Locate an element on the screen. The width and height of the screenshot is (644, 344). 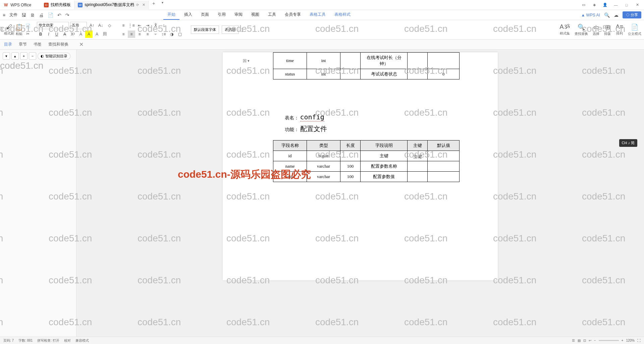
spell-check: 拼写检查: 打开 is located at coordinates (48, 341).